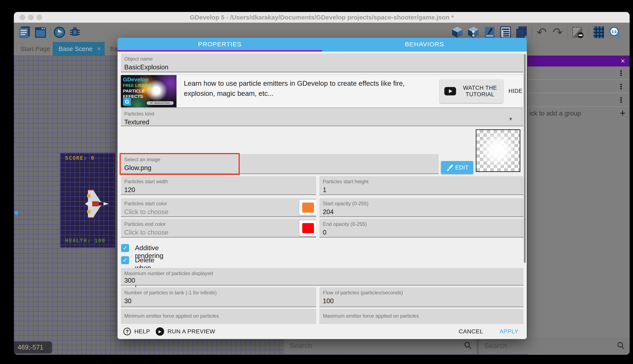 This screenshot has width=633, height=364. Describe the element at coordinates (41, 32) in the screenshot. I see `start-page-window-icon` at that location.